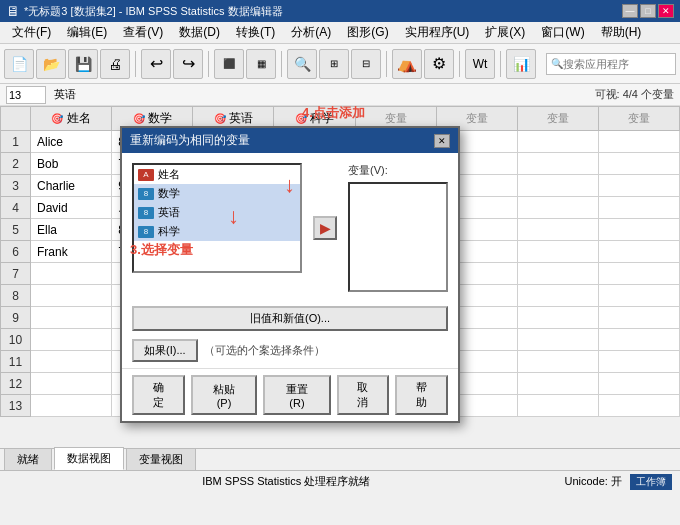  I want to click on minimize-button: —, so click(630, 11).